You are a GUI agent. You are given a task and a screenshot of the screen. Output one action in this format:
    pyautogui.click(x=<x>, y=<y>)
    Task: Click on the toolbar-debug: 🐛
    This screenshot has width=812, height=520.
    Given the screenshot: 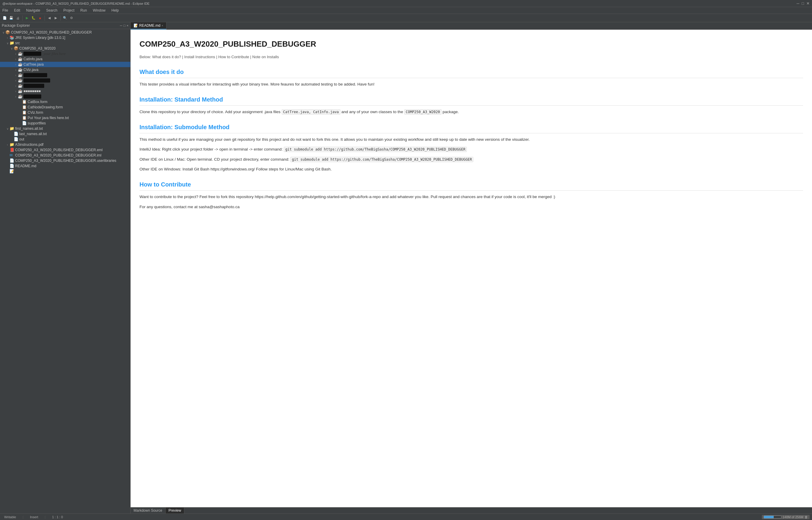 What is the action you would take?
    pyautogui.click(x=34, y=18)
    